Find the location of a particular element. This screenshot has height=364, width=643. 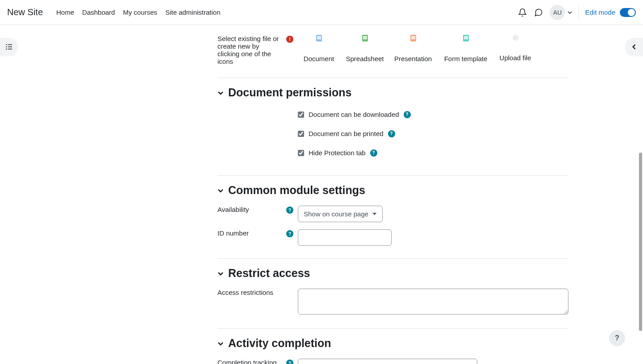

id-number-label: ID number is located at coordinates (250, 233).